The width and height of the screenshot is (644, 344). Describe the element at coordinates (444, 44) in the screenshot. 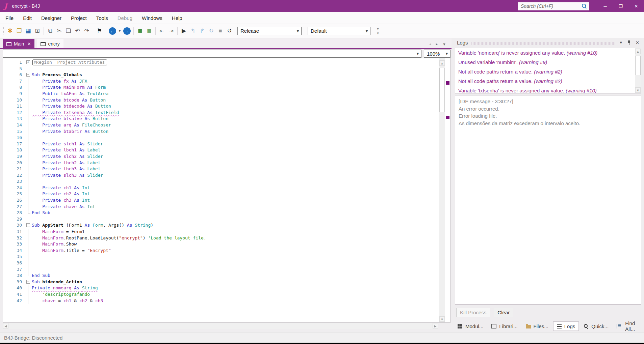

I see `tab-list-dropdown-icon: ▼` at that location.